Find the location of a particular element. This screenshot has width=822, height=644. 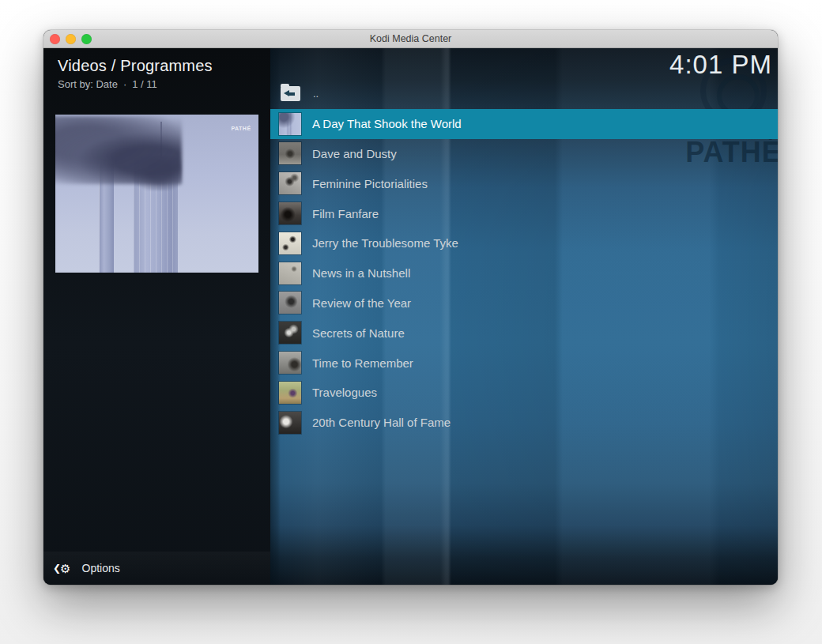

list-item-label: 20th Century Hall of Fame is located at coordinates (381, 422).